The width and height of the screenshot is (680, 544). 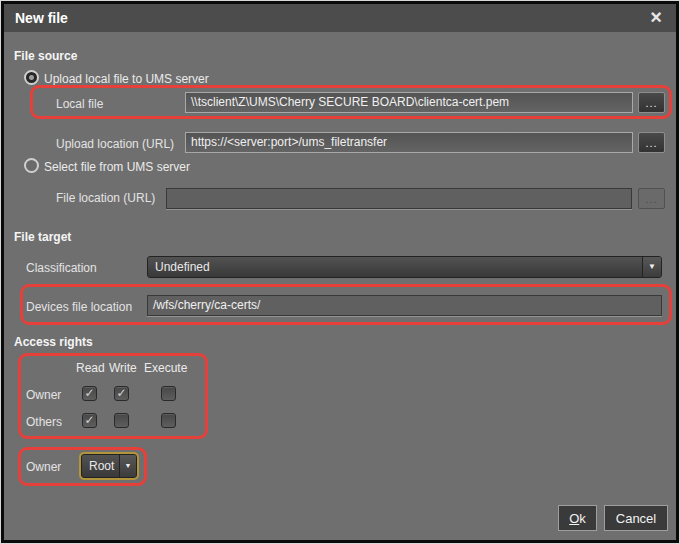 I want to click on local-file-label: Local file, so click(x=80, y=104).